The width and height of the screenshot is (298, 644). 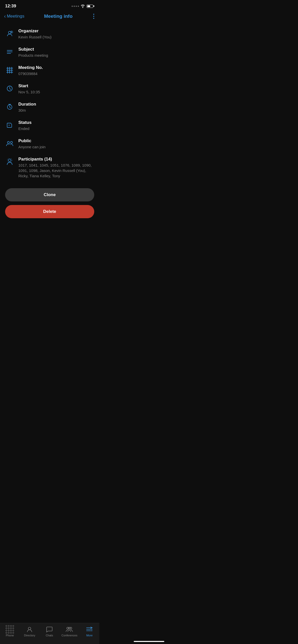 What do you see at coordinates (5, 16) in the screenshot?
I see `back-chevron-icon: ‹` at bounding box center [5, 16].